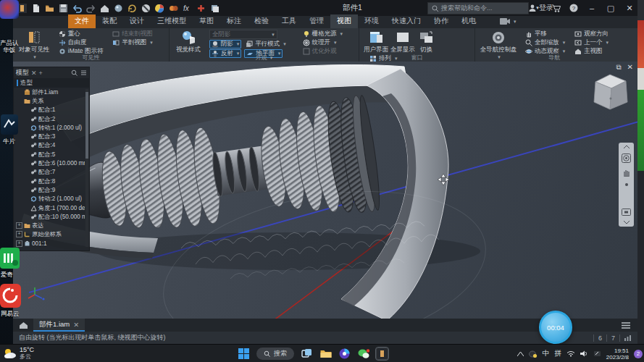 The width and height of the screenshot is (644, 362). I want to click on color-wheel-icon, so click(159, 9).